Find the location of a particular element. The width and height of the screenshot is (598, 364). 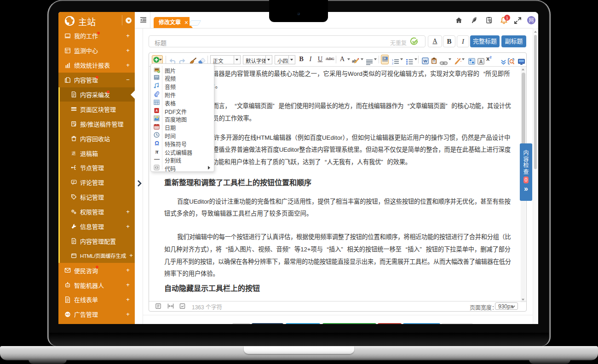

svg-text: W is located at coordinates (425, 61).